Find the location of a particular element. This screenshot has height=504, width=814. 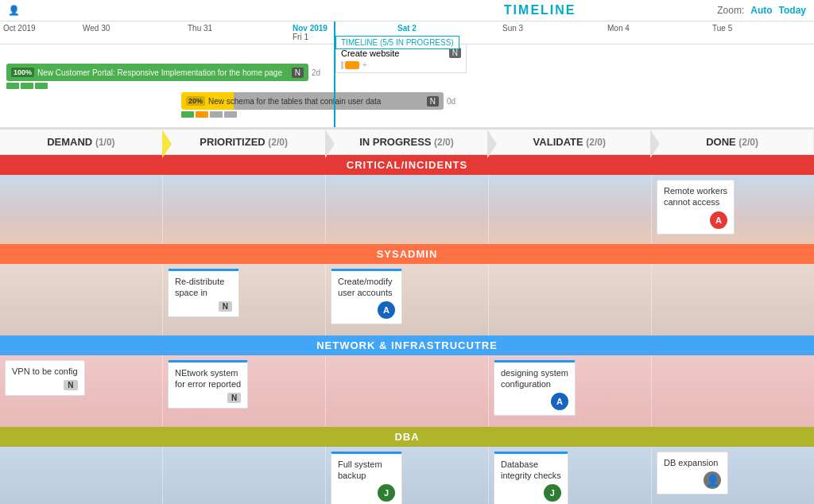

card-remote-workers-title: Remote workerscannot access is located at coordinates (696, 197).